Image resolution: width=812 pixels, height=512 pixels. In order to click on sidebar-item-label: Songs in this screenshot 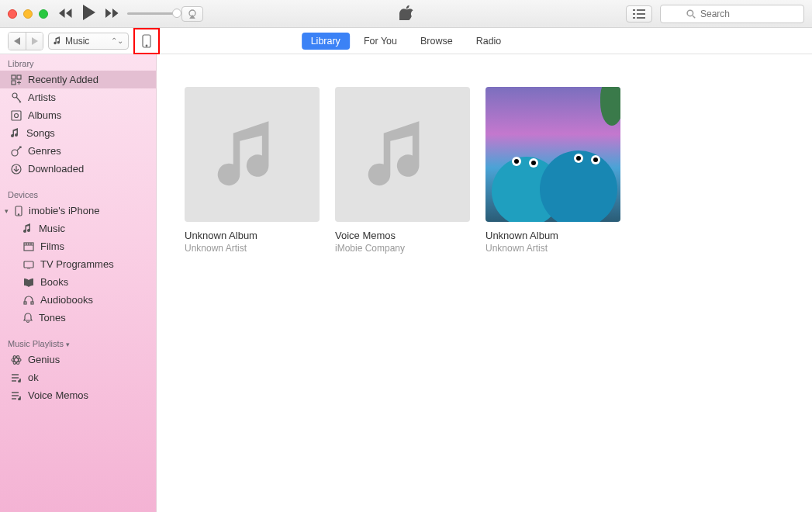, I will do `click(40, 133)`.